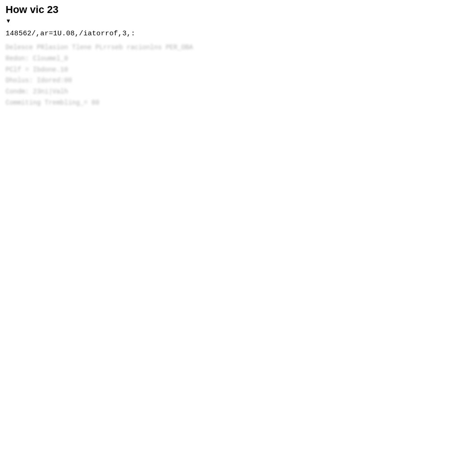 The image size is (476, 476). I want to click on detail-line-5: Condm: 23ni|Valh, so click(238, 92).